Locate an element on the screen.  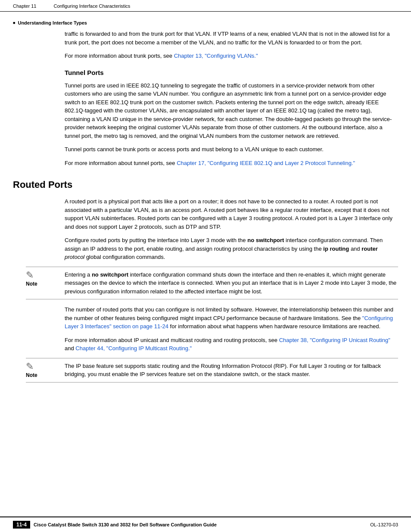
intro-para-2: For more information about trunk ports, … is located at coordinates (231, 56).